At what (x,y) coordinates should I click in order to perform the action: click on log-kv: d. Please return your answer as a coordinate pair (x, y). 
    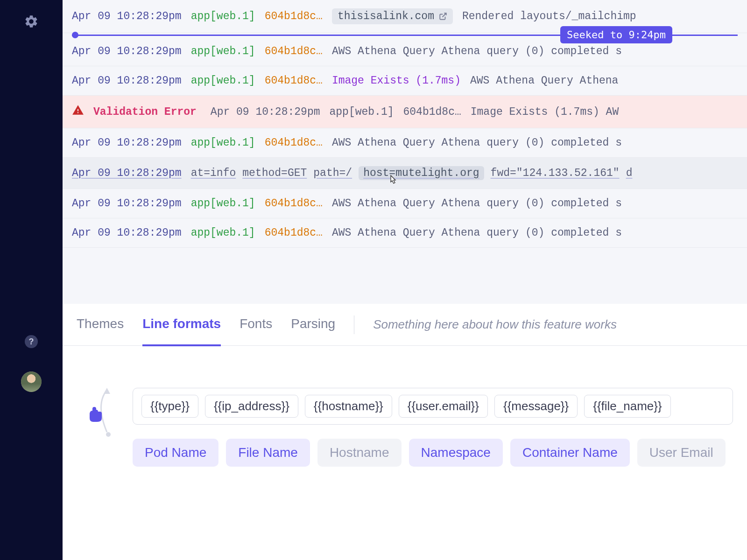
    Looking at the image, I should click on (629, 173).